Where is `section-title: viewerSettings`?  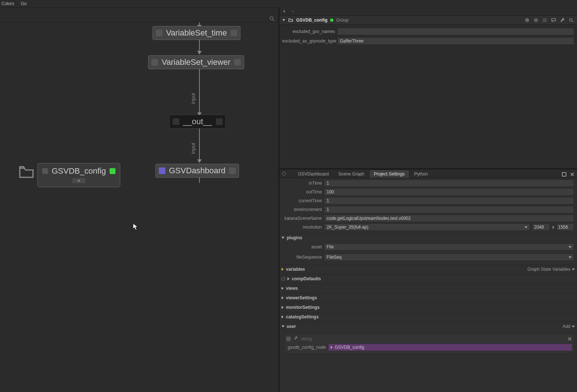
section-title: viewerSettings is located at coordinates (301, 298).